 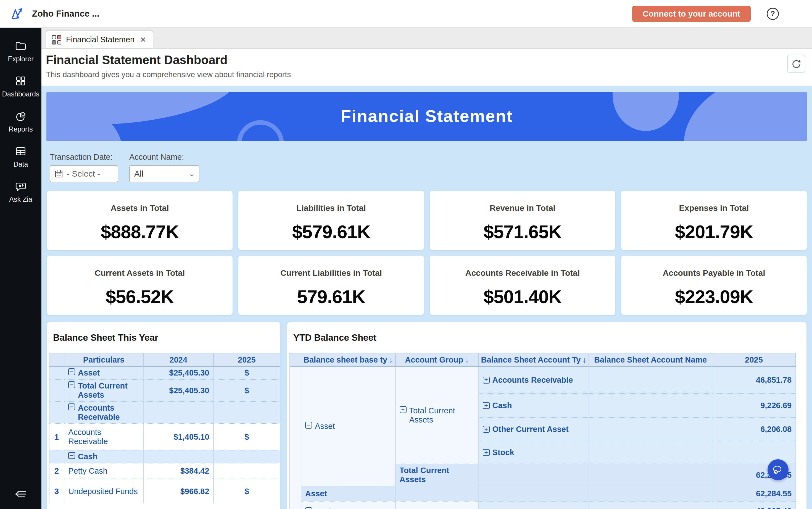 What do you see at coordinates (585, 360) in the screenshot?
I see `sort-down-icon: ↓` at bounding box center [585, 360].